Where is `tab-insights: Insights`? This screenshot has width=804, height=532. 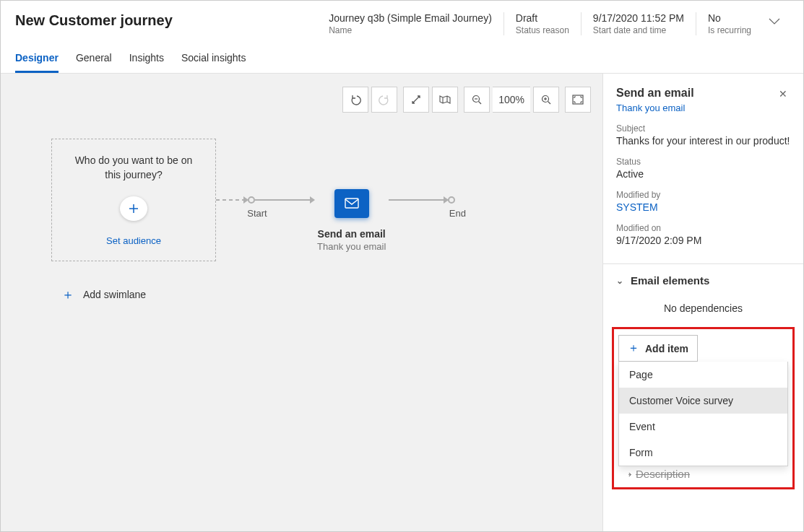 tab-insights: Insights is located at coordinates (147, 62).